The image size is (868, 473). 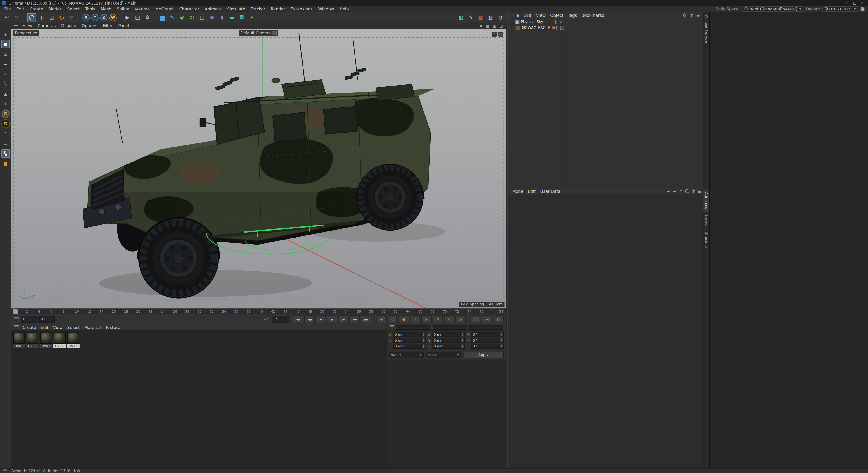 I want to click on view-name-label: Perspective, so click(x=26, y=33).